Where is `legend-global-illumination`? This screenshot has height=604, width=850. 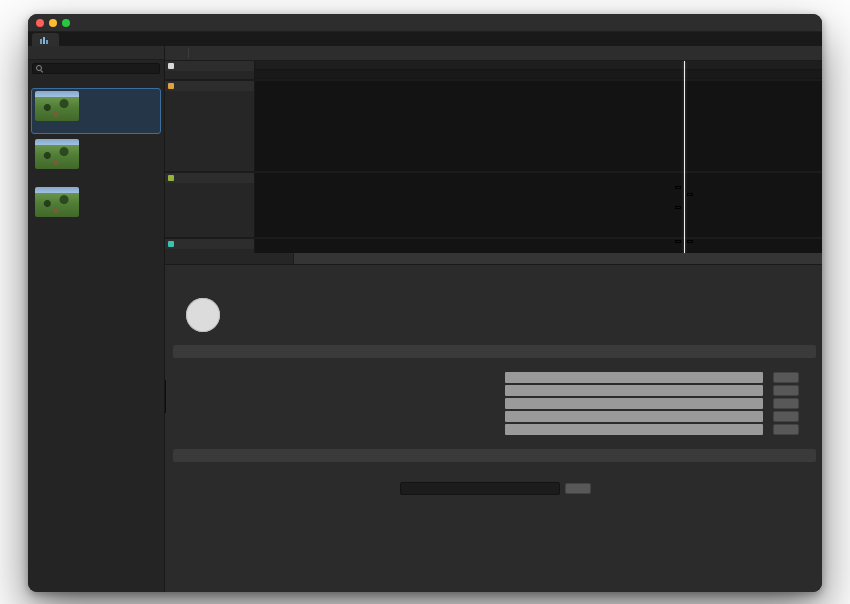
legend-global-illumination is located at coordinates (210, 143).